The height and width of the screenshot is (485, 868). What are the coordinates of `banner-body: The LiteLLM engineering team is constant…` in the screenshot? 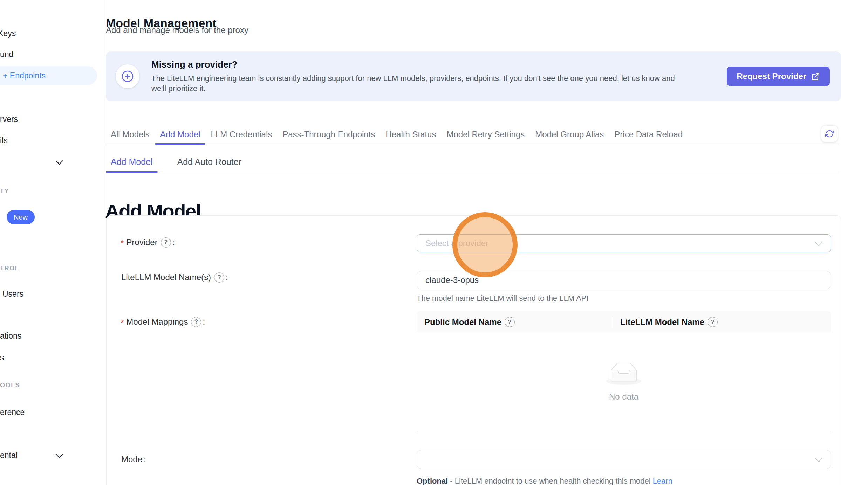 It's located at (413, 83).